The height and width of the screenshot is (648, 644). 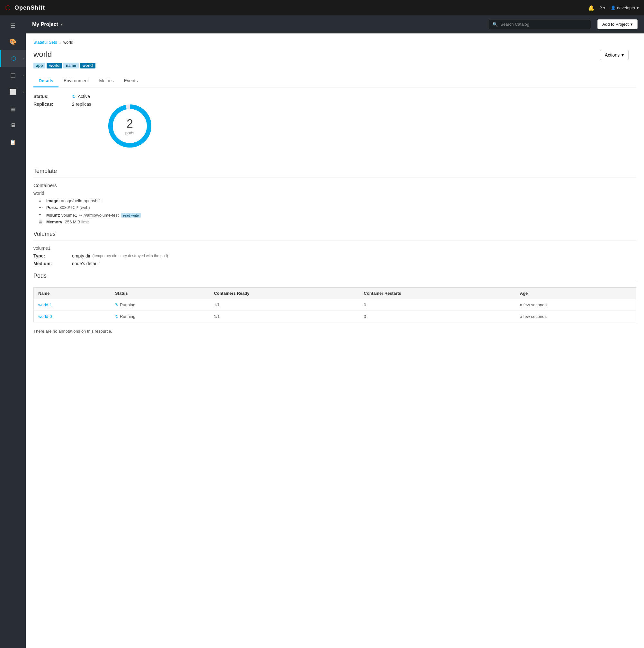 What do you see at coordinates (613, 8) in the screenshot?
I see `top-bar-right: 🔔 ? ▾ 👤 developer ▾` at bounding box center [613, 8].